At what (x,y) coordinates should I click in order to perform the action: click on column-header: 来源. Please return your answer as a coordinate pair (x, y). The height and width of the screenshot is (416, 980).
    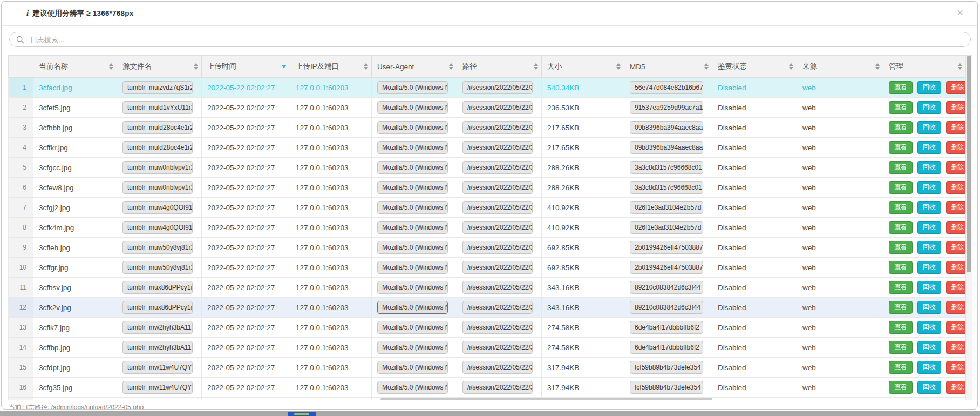
    Looking at the image, I should click on (840, 67).